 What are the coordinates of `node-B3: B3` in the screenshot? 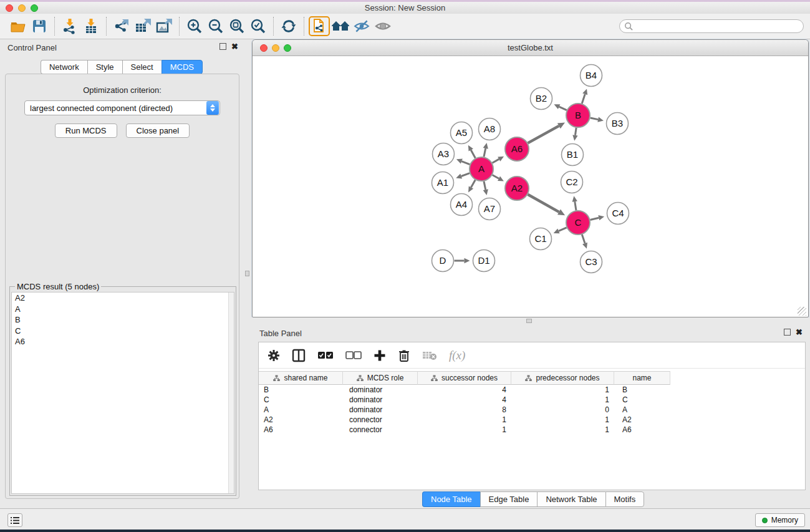 It's located at (617, 123).